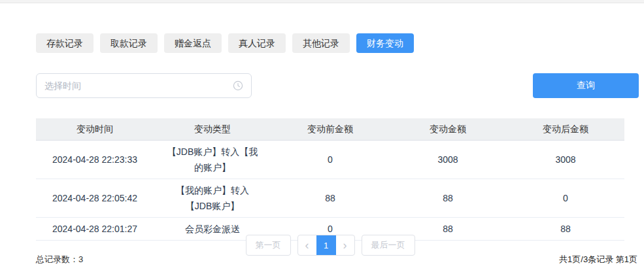 The height and width of the screenshot is (272, 644). What do you see at coordinates (65, 43) in the screenshot?
I see `tab-deposit-records: 存款记录` at bounding box center [65, 43].